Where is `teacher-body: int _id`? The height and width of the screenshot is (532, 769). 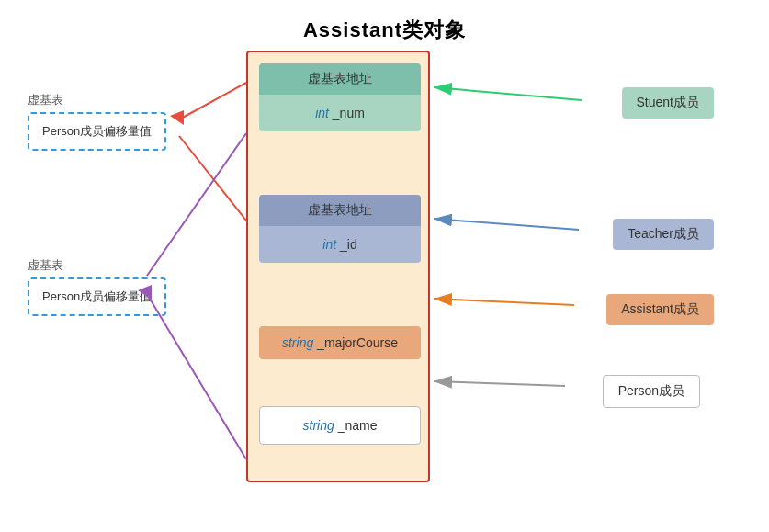
teacher-body: int _id is located at coordinates (340, 244).